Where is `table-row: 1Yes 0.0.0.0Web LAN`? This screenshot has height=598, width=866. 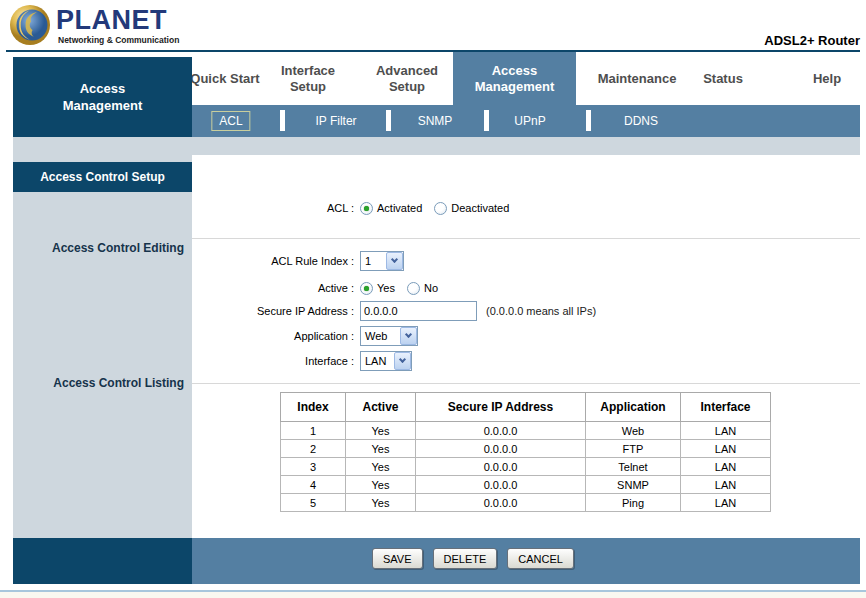 table-row: 1Yes 0.0.0.0Web LAN is located at coordinates (526, 431).